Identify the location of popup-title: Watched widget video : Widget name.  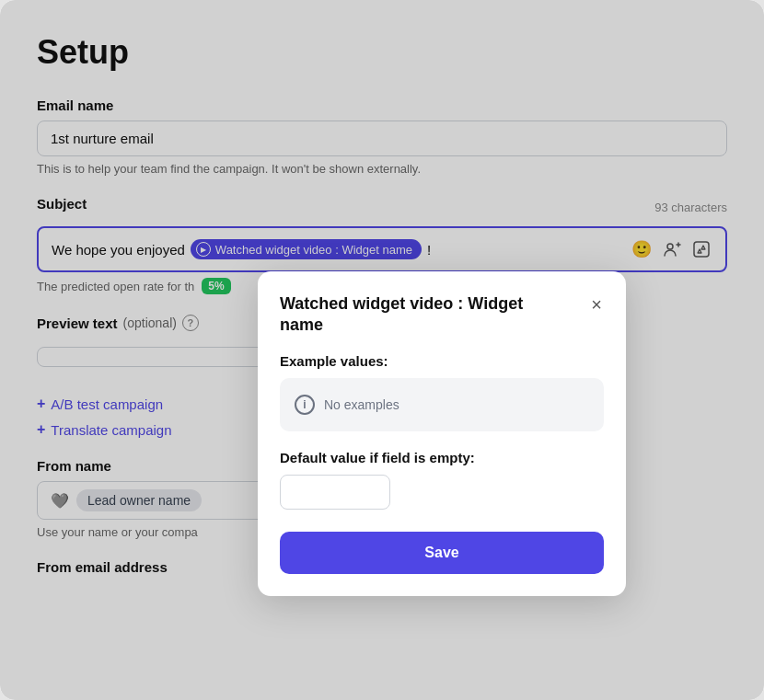
(418, 315).